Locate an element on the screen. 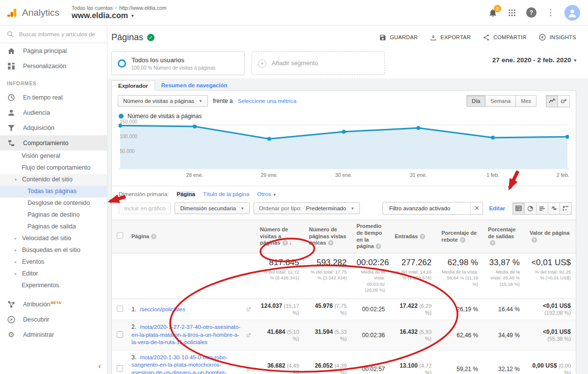 The width and height of the screenshot is (588, 374). sidebar-item-experiments: Experimentos is located at coordinates (53, 286).